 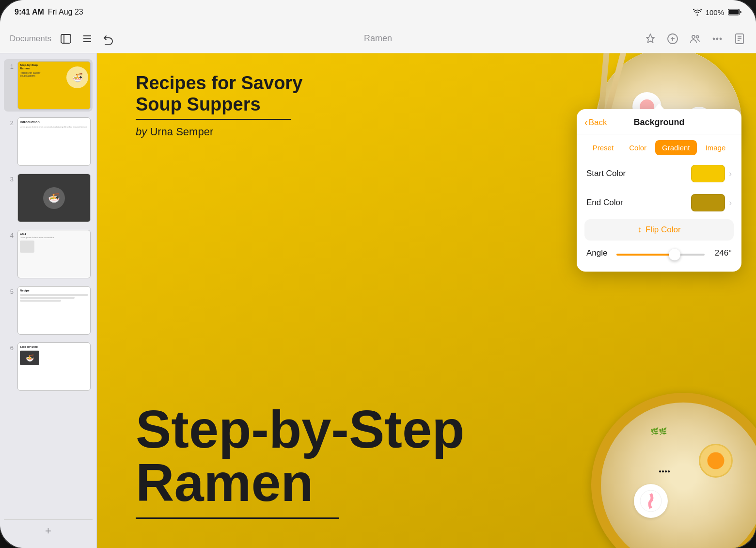 What do you see at coordinates (659, 203) in the screenshot?
I see `end-color-row: End Color ›` at bounding box center [659, 203].